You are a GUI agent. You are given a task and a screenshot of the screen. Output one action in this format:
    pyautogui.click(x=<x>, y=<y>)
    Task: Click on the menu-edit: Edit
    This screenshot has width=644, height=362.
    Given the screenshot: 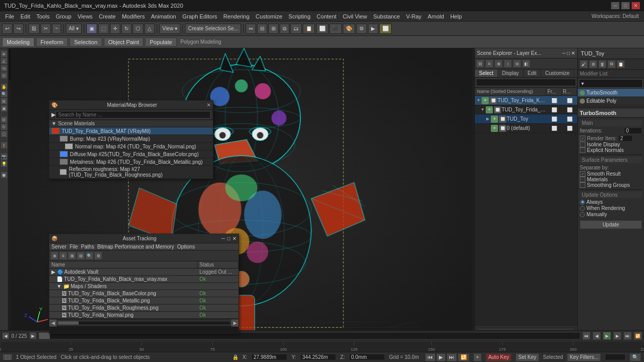 What is the action you would take?
    pyautogui.click(x=26, y=16)
    